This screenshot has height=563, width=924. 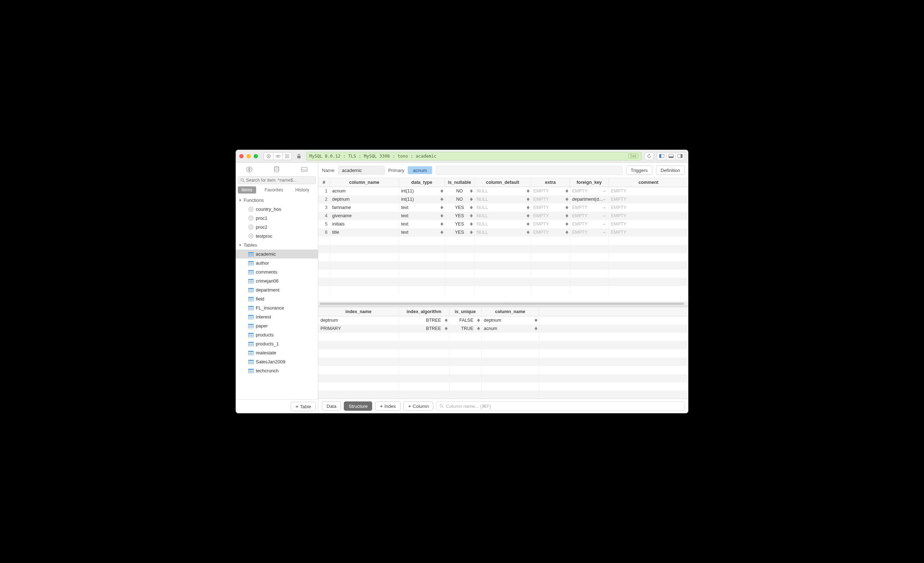 I want to click on sidebar-item-table: paper, so click(x=277, y=326).